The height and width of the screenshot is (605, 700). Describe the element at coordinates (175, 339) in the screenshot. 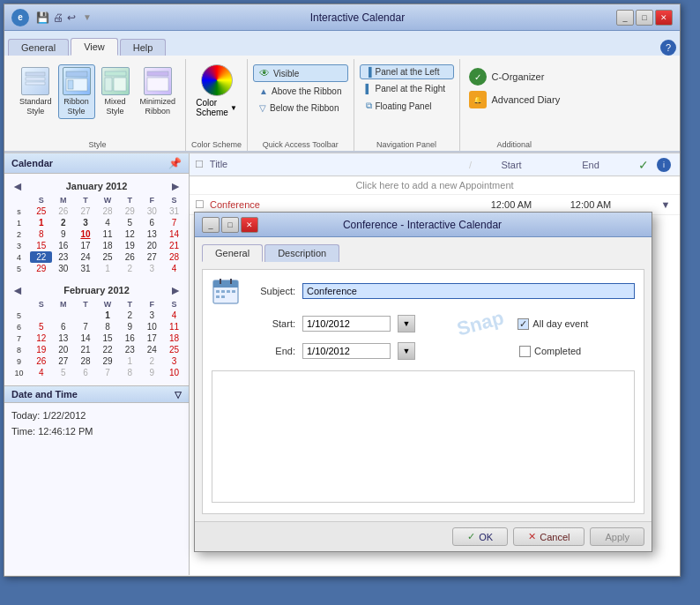

I see `calendar-day: 18` at that location.